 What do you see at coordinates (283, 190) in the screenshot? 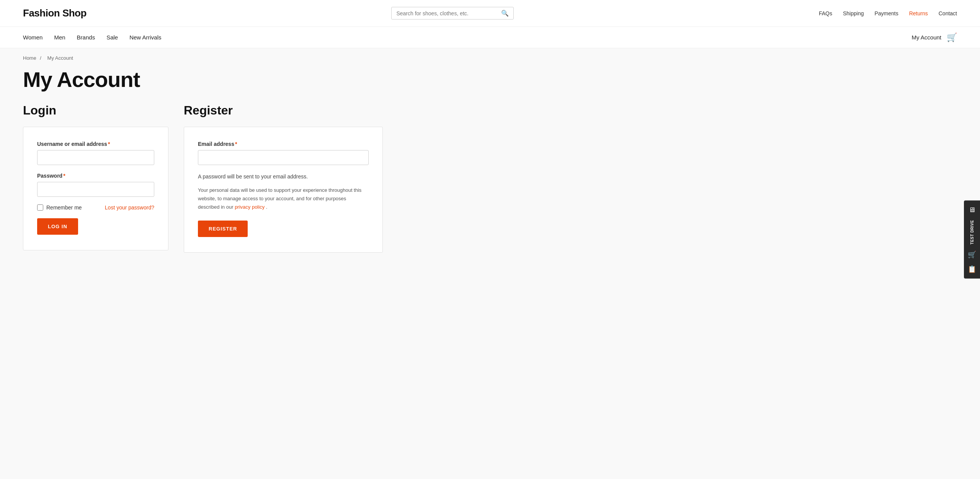
I see `register-form-box: Email address* A password will be sent t…` at bounding box center [283, 190].